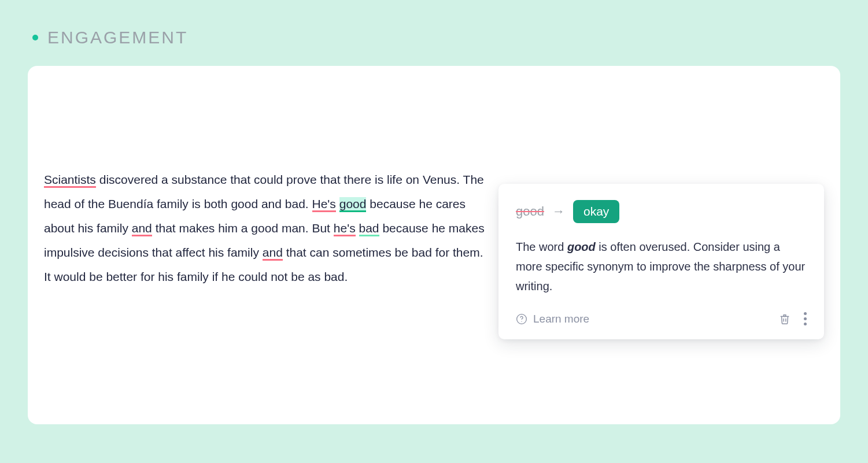 This screenshot has height=463, width=868. Describe the element at coordinates (662, 266) in the screenshot. I see `suggestion-description: The word good is often overused. Conside…` at that location.